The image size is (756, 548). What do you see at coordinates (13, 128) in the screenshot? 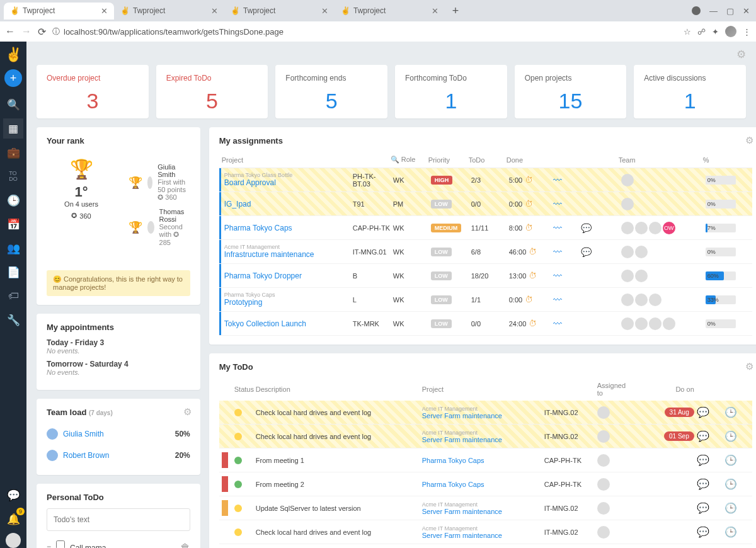
I see `dashboard-icon: ▦` at bounding box center [13, 128].